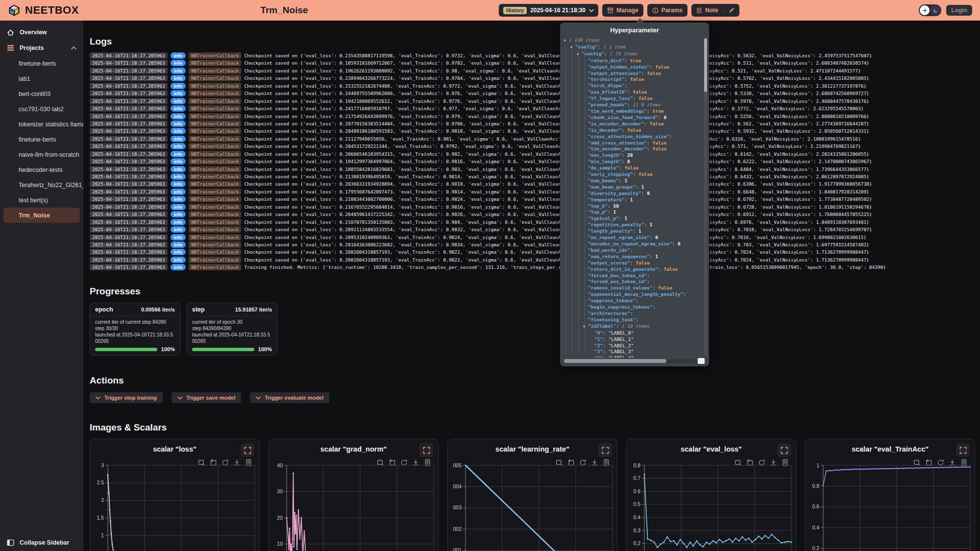 The width and height of the screenshot is (980, 551). Describe the element at coordinates (126, 398) in the screenshot. I see `action-button-trigger-stop-training: Trigger stop training` at that location.